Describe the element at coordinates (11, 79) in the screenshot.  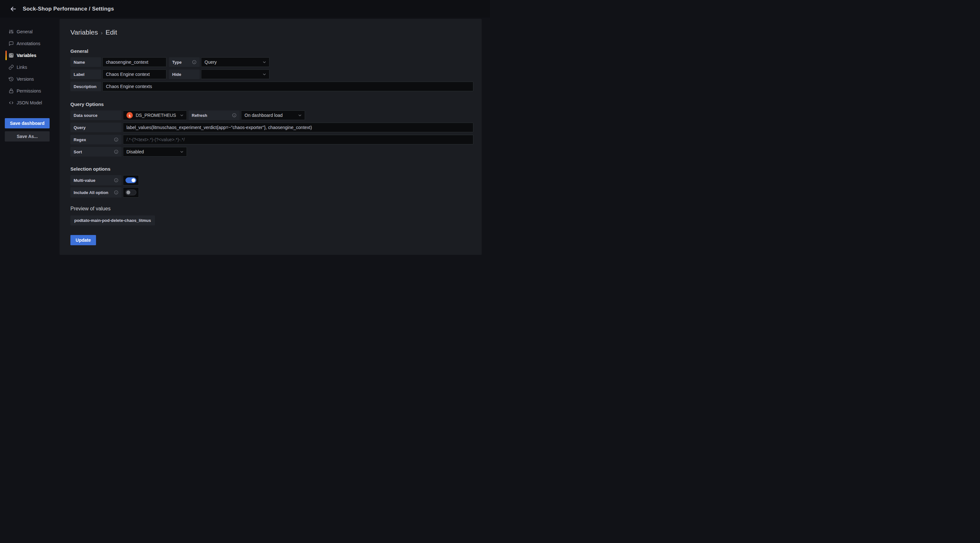
I see `history-icon` at that location.